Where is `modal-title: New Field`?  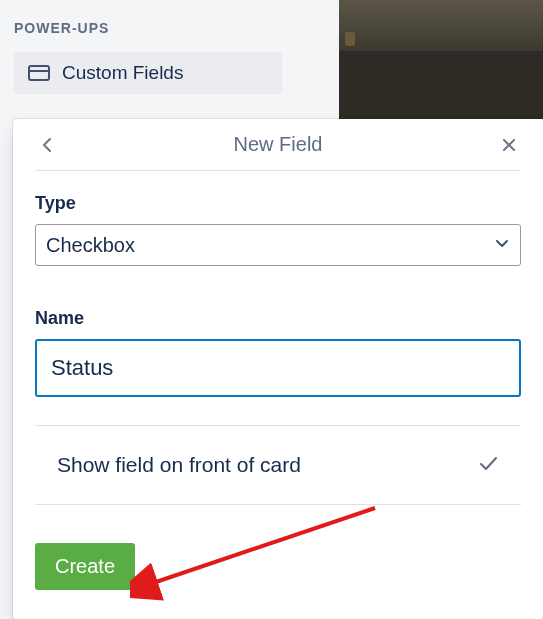
modal-title: New Field is located at coordinates (278, 144).